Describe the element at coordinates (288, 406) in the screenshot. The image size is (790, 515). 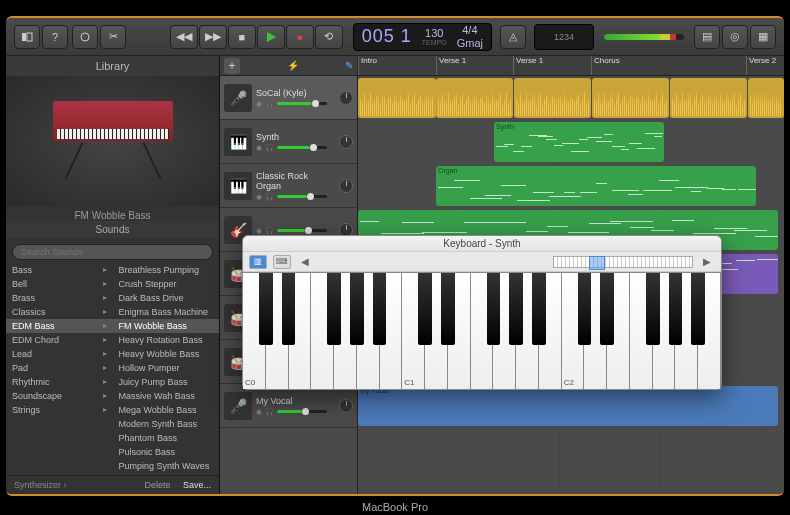
I see `track-header: 🎤My Vocal◉🎧` at that location.